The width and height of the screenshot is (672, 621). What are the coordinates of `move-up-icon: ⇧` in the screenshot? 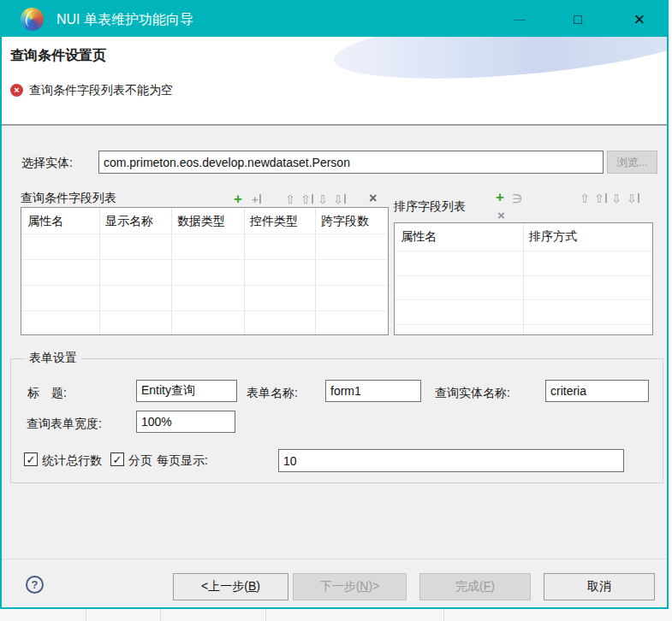 It's located at (290, 199).